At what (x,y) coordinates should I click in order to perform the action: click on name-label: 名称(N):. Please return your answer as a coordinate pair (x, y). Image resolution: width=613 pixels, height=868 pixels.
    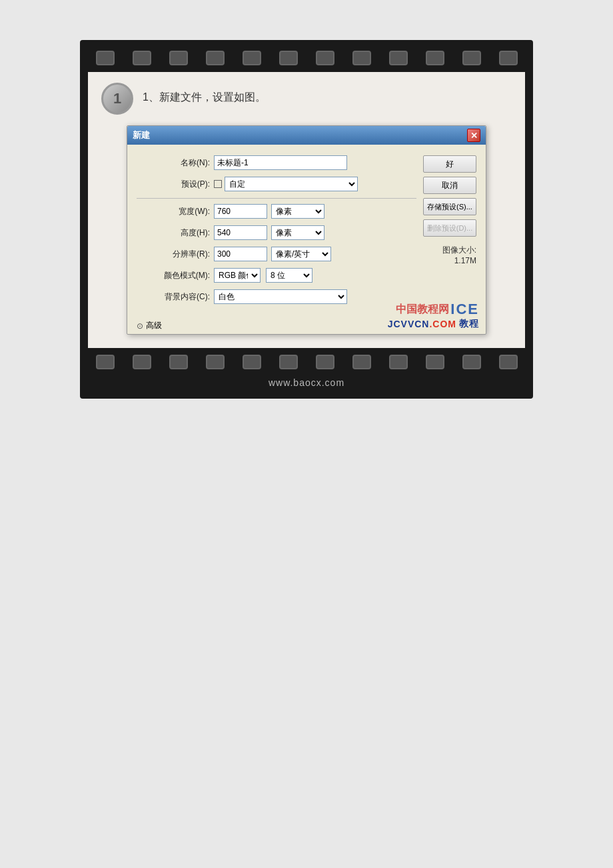
    Looking at the image, I should click on (173, 163).